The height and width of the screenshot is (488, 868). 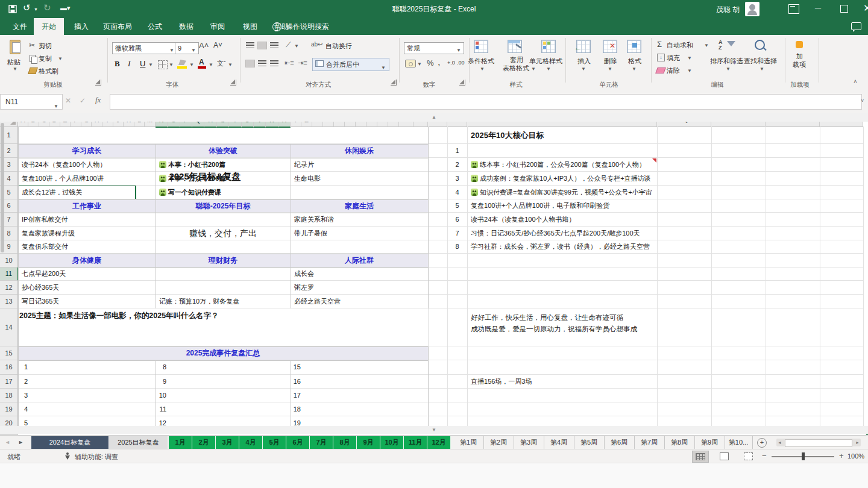 I want to click on cell-text: 复盘俱乐部交付, so click(x=45, y=247).